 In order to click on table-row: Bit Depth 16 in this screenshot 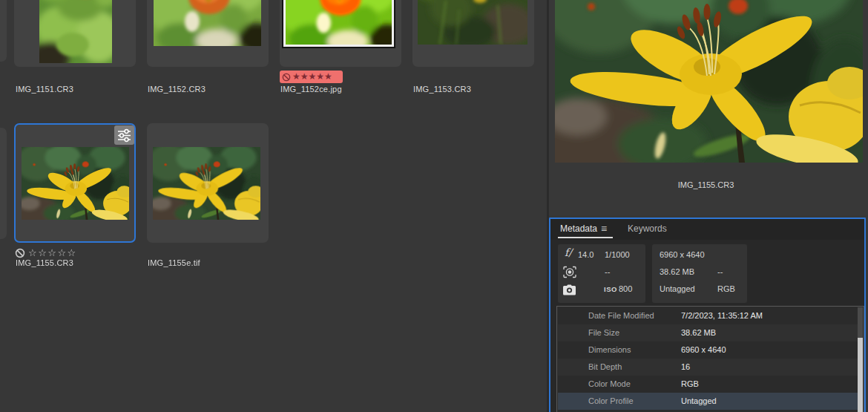, I will do `click(708, 367)`.